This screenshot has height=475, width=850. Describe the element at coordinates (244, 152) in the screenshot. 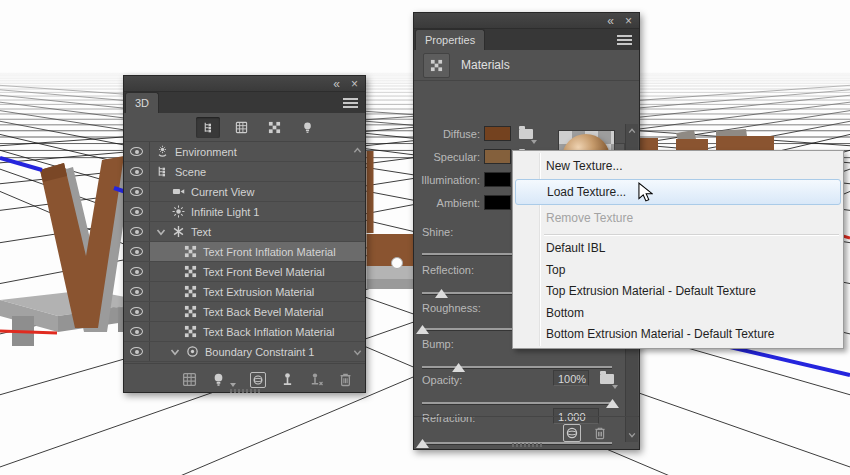

I see `scene-item-environment: Environment` at that location.